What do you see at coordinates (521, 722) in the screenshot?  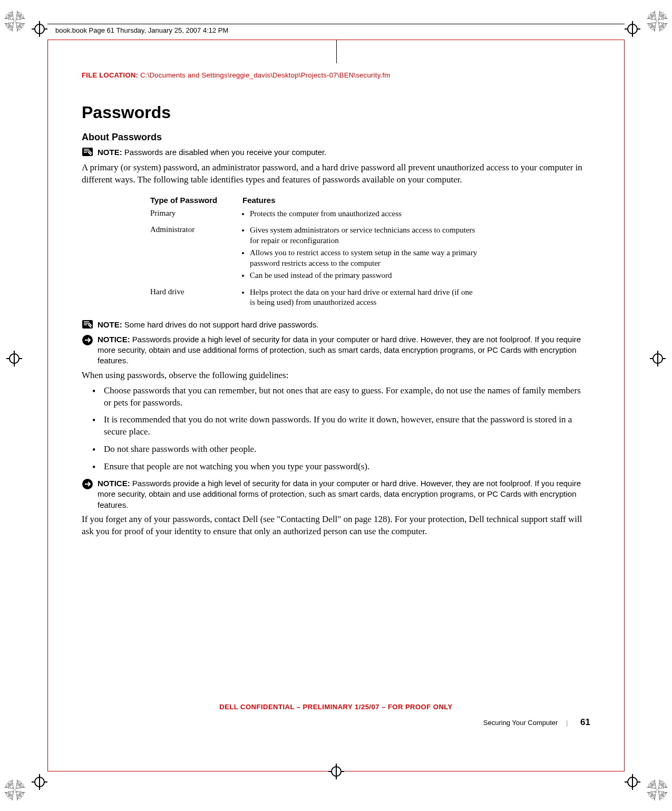 I see `footer-section-name: Securing Your Computer` at bounding box center [521, 722].